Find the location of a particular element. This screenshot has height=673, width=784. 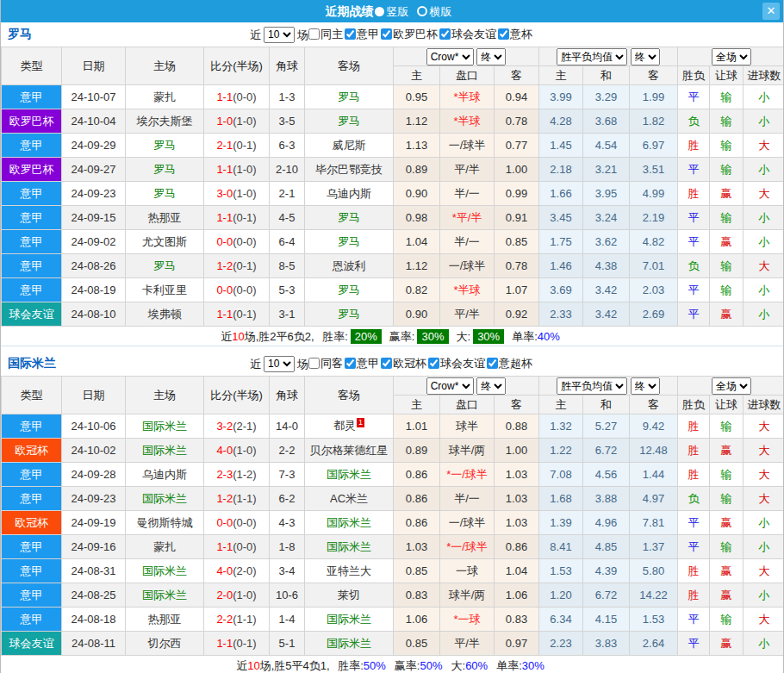

summary-stat-value: 60% is located at coordinates (476, 665).